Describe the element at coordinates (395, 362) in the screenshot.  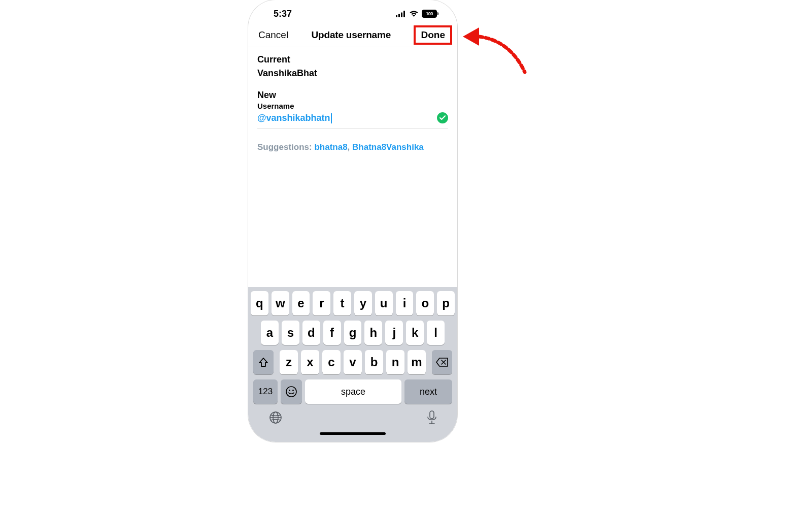
I see `key-n: n` at that location.